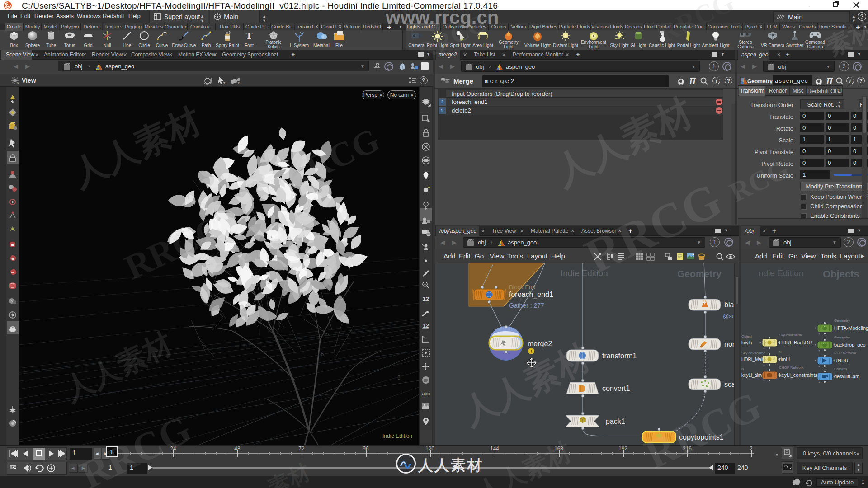 Image resolution: width=868 pixels, height=488 pixels. What do you see at coordinates (751, 375) in the screenshot?
I see `svg-text: keyLi_aim` at bounding box center [751, 375].